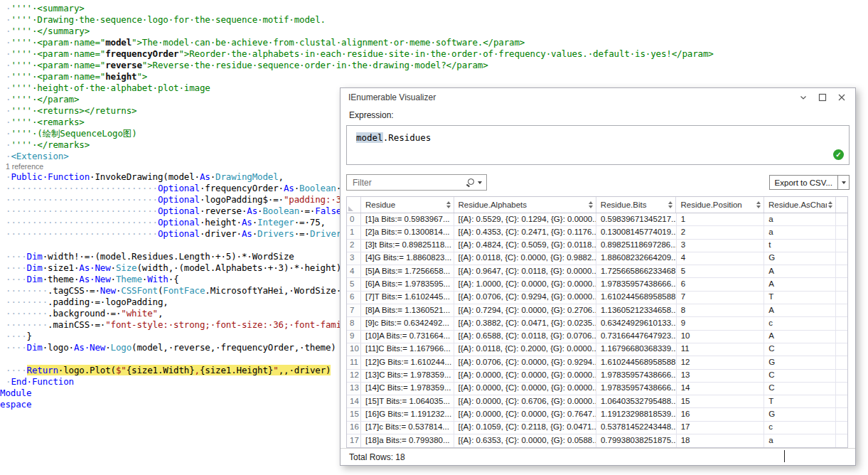 The height and width of the screenshot is (475, 868). What do you see at coordinates (597, 298) in the screenshot?
I see `table-row: 6[7]T Bits:= 1.6102445...[{A}: 0.0706, {…` at bounding box center [597, 298].